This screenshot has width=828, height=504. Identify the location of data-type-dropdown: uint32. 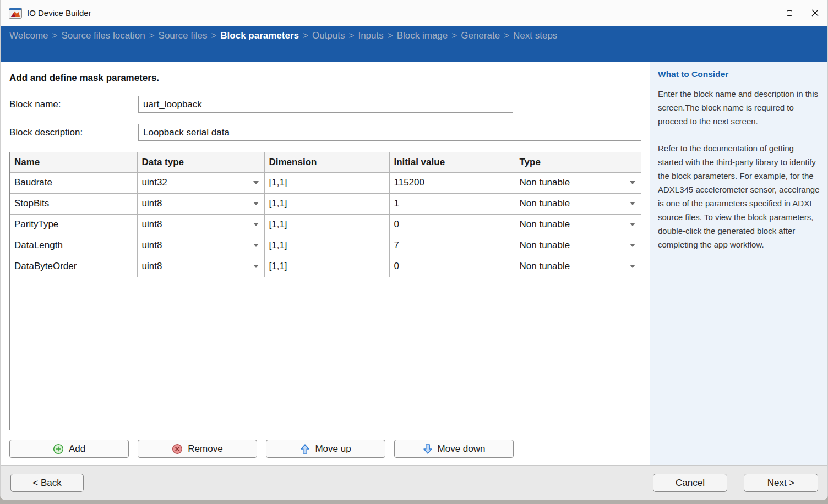
(200, 183).